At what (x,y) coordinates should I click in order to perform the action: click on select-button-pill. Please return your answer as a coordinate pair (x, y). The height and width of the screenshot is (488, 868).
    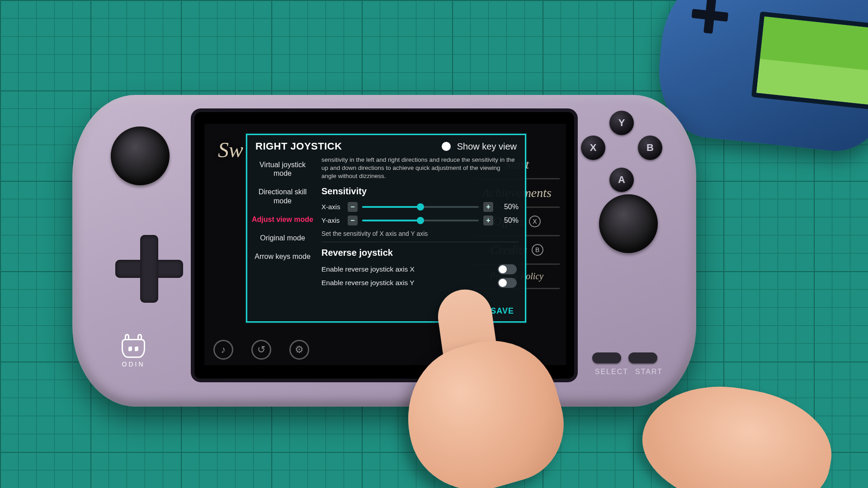
    Looking at the image, I should click on (607, 358).